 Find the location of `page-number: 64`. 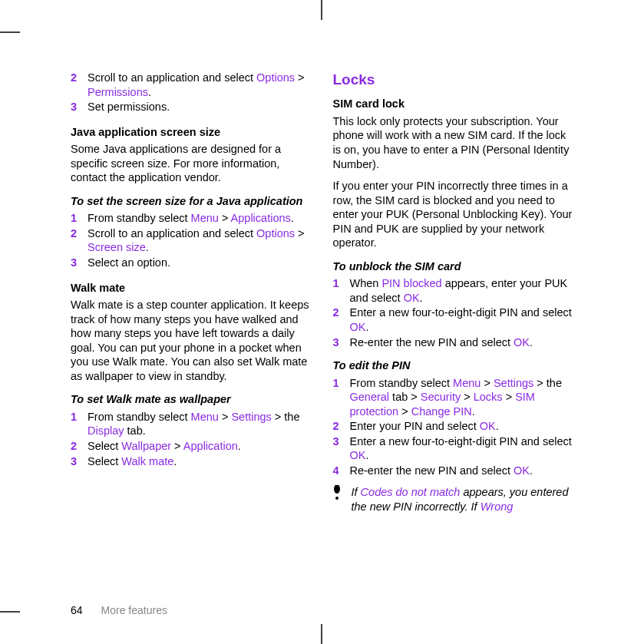

page-number: 64 is located at coordinates (77, 610).